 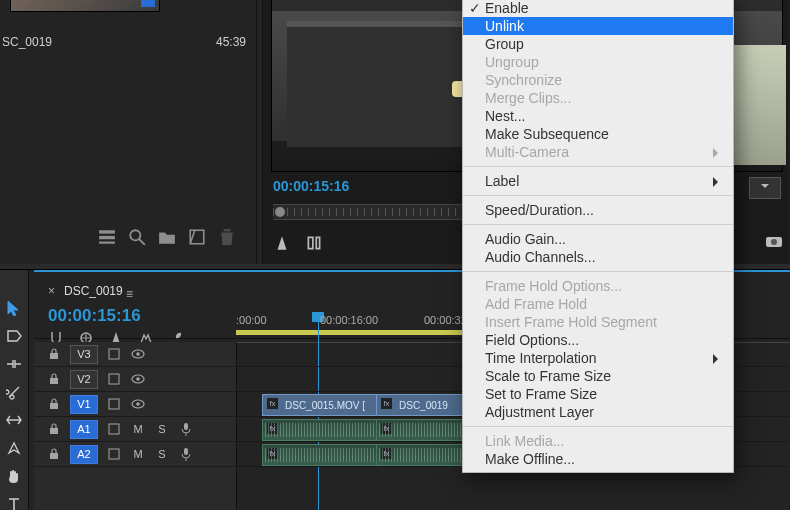 I want to click on context-menu-item: Time Interpolation, so click(x=598, y=358).